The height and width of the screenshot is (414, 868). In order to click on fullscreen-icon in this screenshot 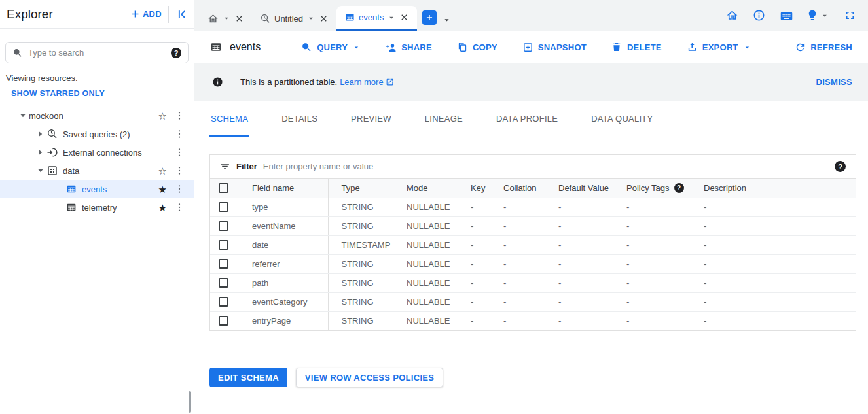, I will do `click(850, 16)`.